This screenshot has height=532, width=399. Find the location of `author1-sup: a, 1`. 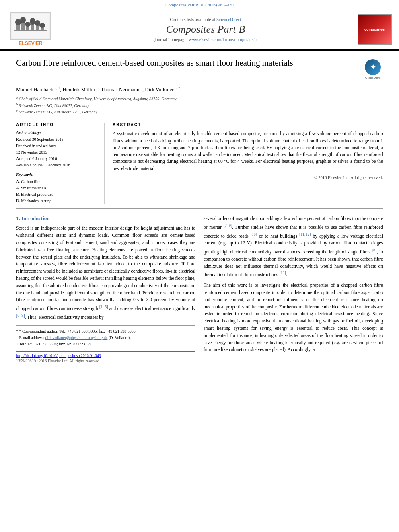

author1-sup: a, 1 is located at coordinates (57, 88).